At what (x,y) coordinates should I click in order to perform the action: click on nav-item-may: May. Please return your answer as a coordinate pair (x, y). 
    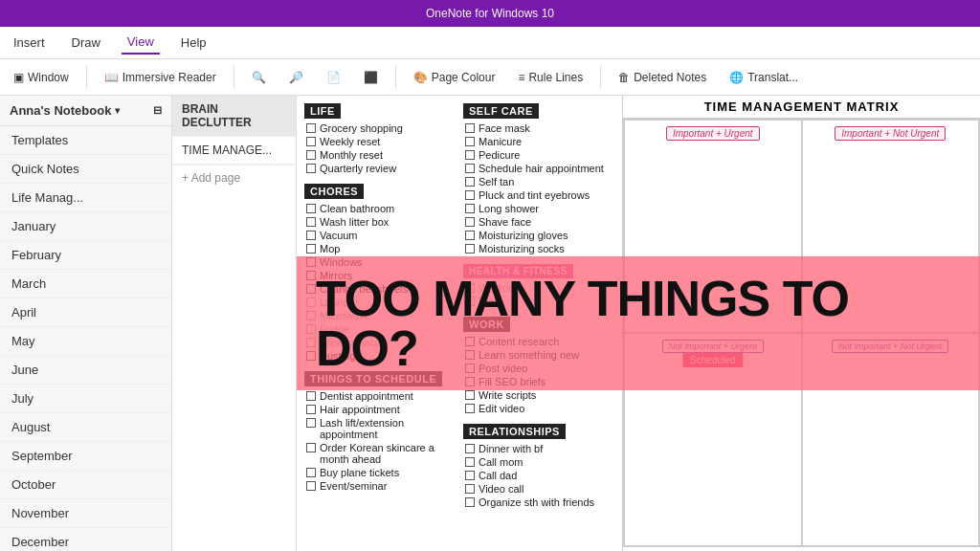
    Looking at the image, I should click on (86, 342).